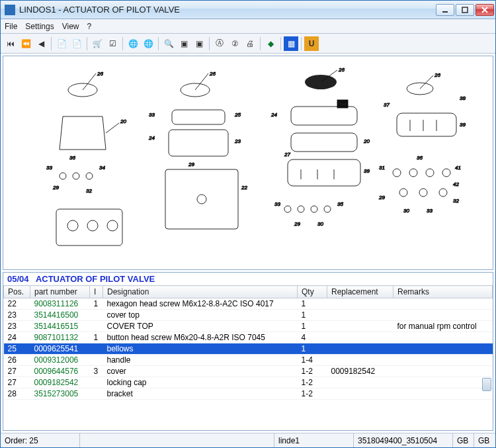 The width and height of the screenshot is (496, 448). I want to click on col-3: Designation, so click(200, 292).